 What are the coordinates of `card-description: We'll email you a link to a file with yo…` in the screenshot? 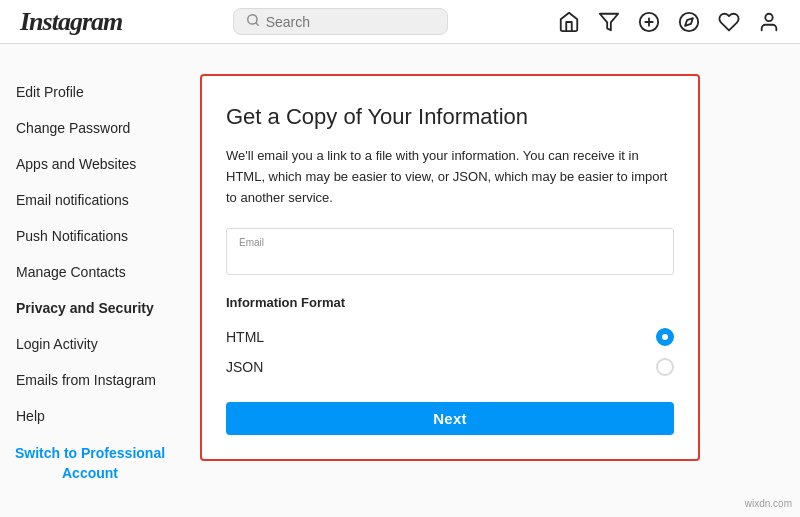 It's located at (450, 177).